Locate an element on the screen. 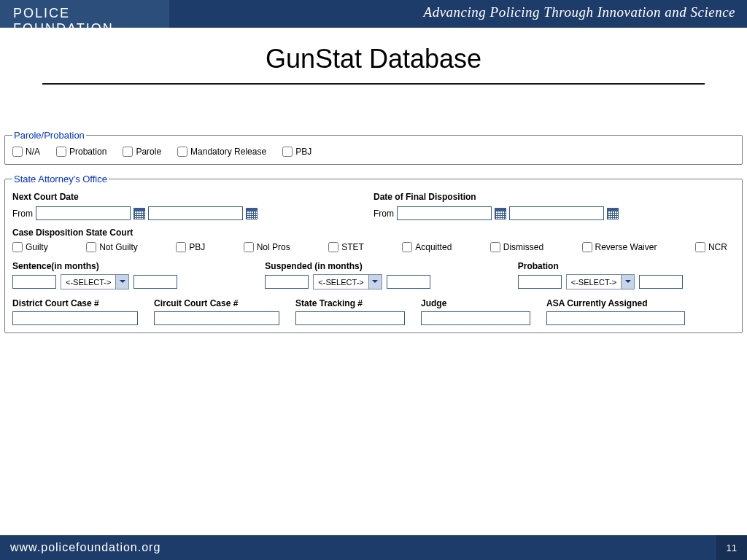 Image resolution: width=747 pixels, height=560 pixels. suspended-input-b is located at coordinates (409, 281).